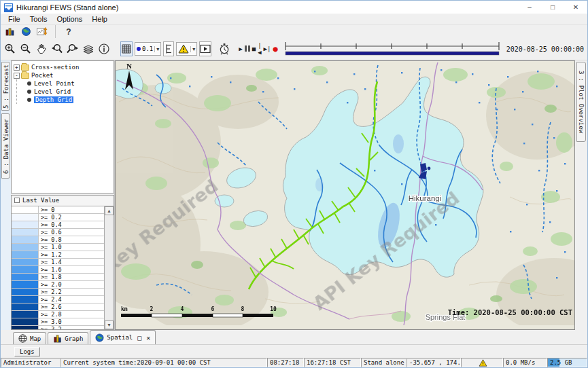 The image size is (588, 368). I want to click on contour-threshold-dropdown: 0.1 ▾, so click(148, 49).